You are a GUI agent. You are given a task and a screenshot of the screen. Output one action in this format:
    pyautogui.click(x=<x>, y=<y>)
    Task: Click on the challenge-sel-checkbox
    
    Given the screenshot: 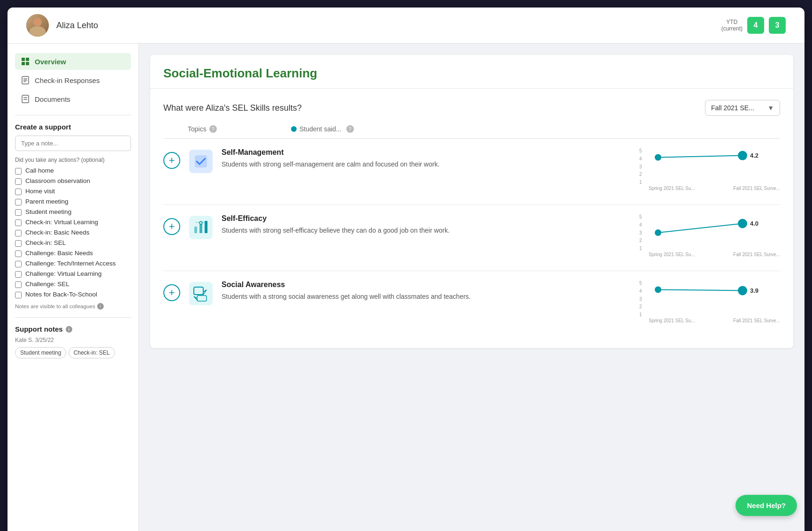 What is the action you would take?
    pyautogui.click(x=18, y=285)
    